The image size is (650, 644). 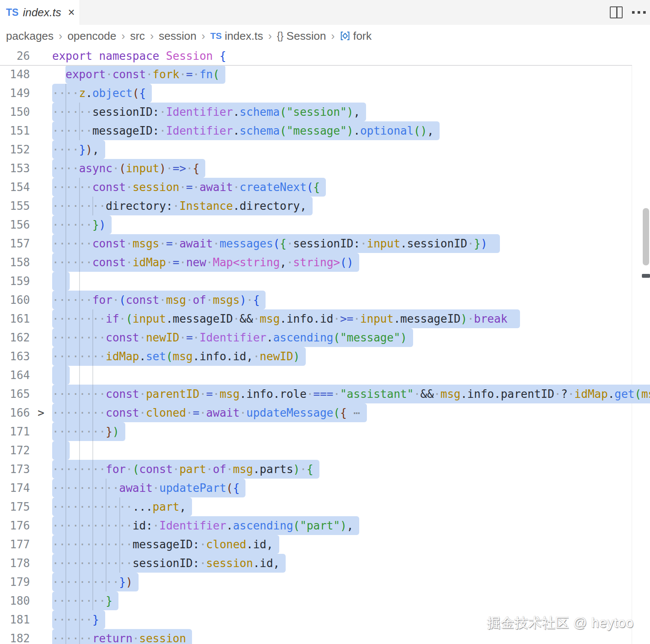 What do you see at coordinates (325, 300) in the screenshot?
I see `code-line: 160······for·(const·msg·of·msgs)·{` at bounding box center [325, 300].